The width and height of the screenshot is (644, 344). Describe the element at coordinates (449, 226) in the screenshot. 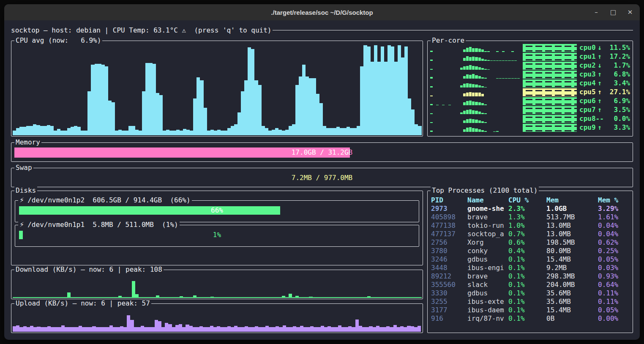

I see `process-cell: 477138` at that location.